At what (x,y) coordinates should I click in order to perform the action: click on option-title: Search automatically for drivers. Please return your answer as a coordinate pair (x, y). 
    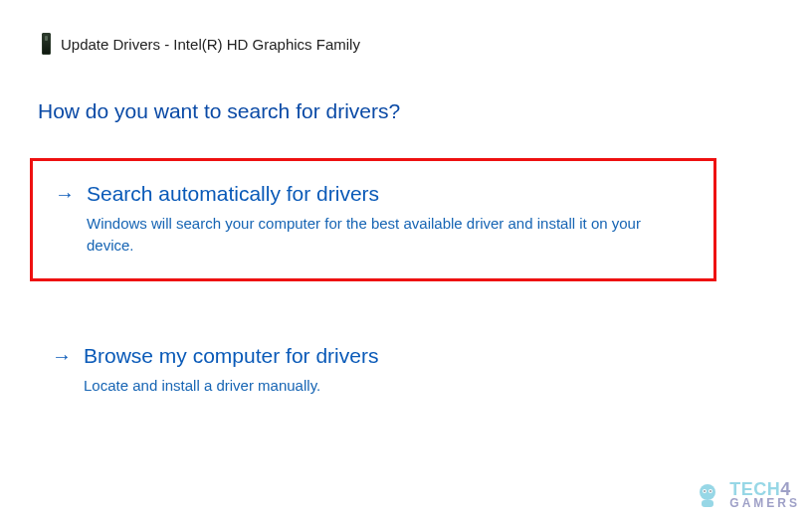
    Looking at the image, I should click on (387, 194).